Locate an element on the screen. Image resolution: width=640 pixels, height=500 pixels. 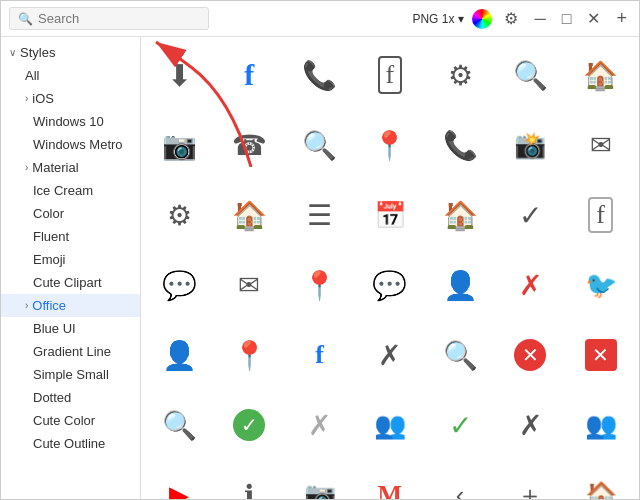
sidebar-item-color: Color is located at coordinates (70, 214).